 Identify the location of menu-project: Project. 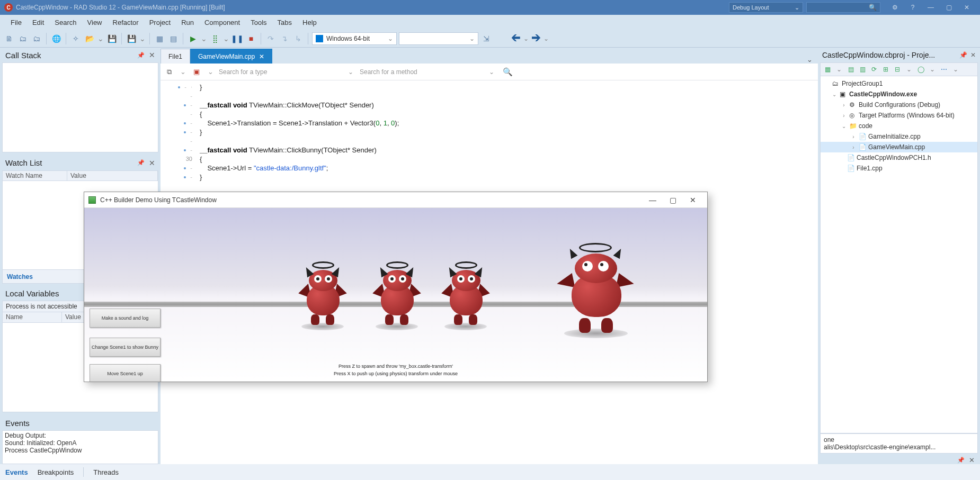
(160, 22).